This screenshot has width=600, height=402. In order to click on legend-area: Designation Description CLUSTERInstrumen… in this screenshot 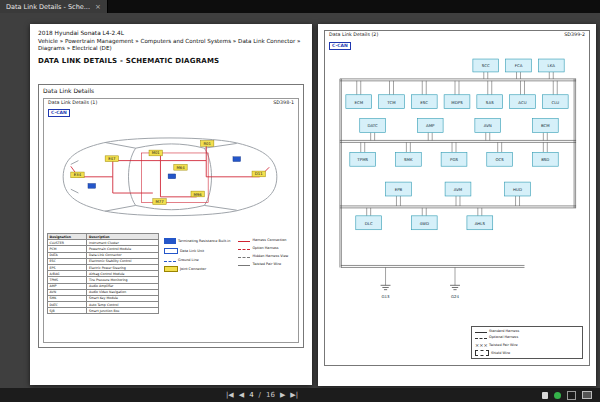, I will do `click(171, 286)`.